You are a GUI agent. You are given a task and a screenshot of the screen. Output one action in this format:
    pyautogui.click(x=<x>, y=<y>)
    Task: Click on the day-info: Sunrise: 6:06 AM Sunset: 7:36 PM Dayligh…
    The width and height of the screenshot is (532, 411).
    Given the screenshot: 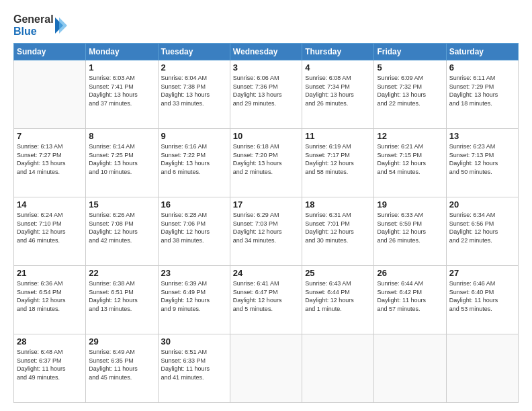 What is the action you would take?
    pyautogui.click(x=266, y=91)
    